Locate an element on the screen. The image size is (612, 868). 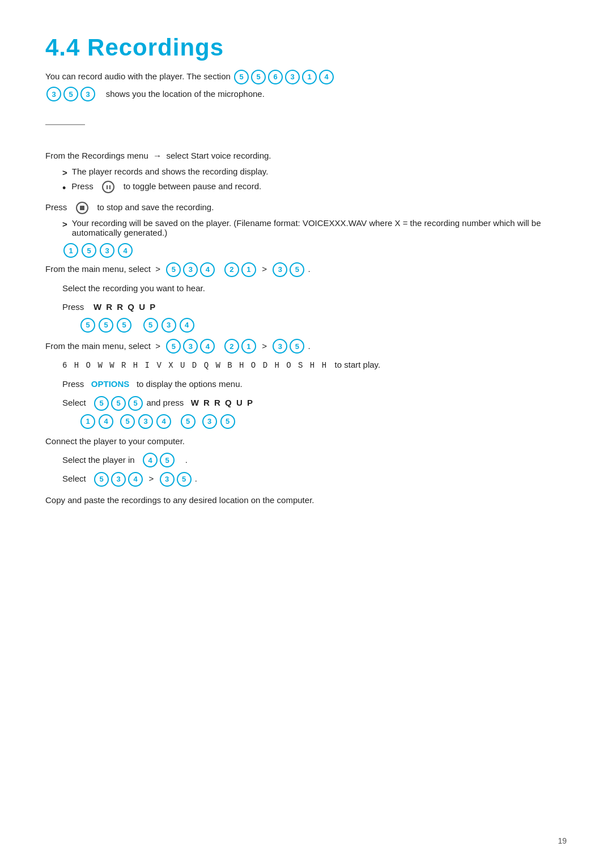
s555-5c: 5 is located at coordinates (135, 403).